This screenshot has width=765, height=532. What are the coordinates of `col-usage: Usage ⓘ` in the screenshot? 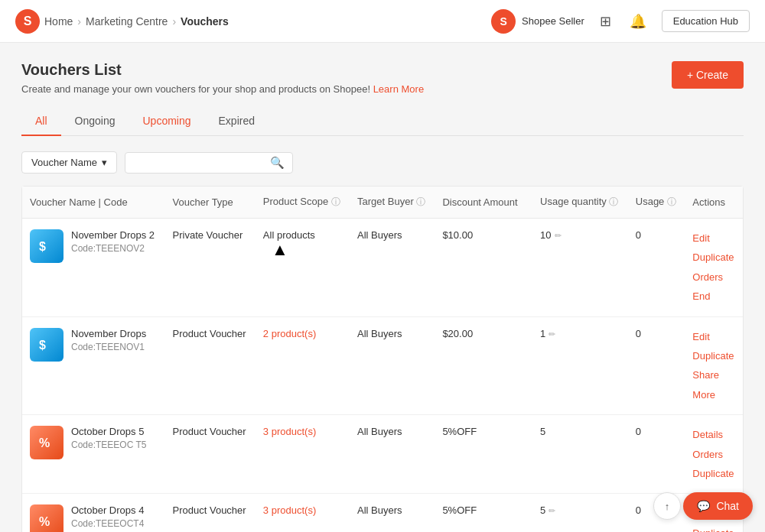 It's located at (656, 203).